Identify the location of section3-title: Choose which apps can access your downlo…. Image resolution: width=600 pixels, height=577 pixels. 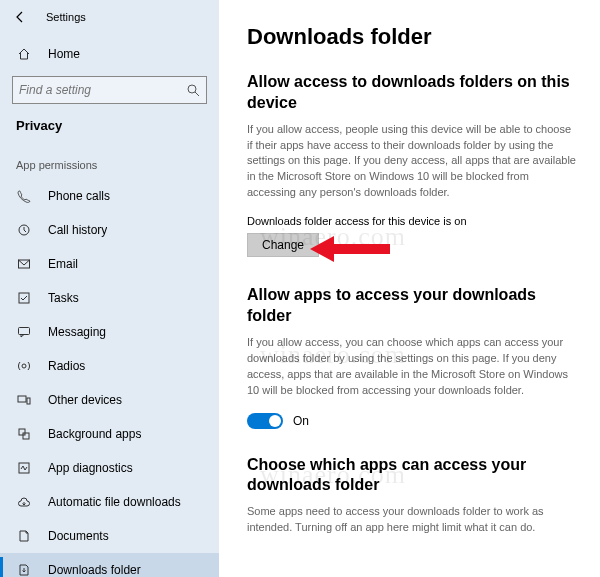
(412, 476).